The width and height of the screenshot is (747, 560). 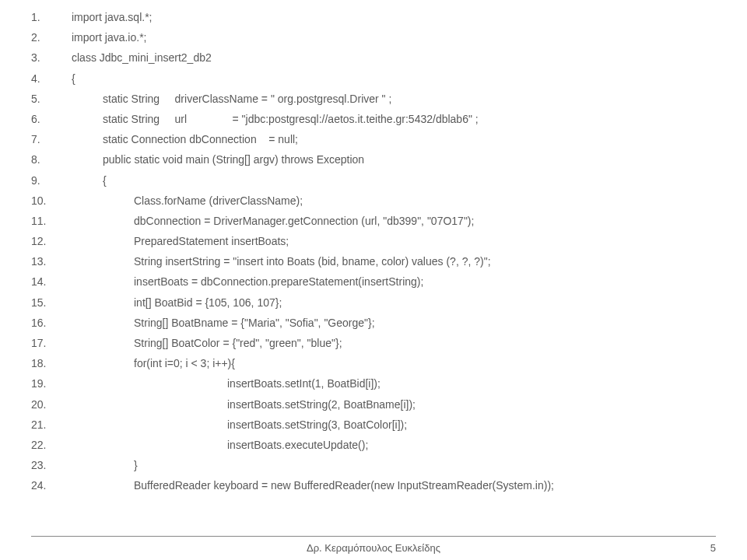 I want to click on code-line: 3.class Jdbc_mini_insert2_db2, so click(x=374, y=58).